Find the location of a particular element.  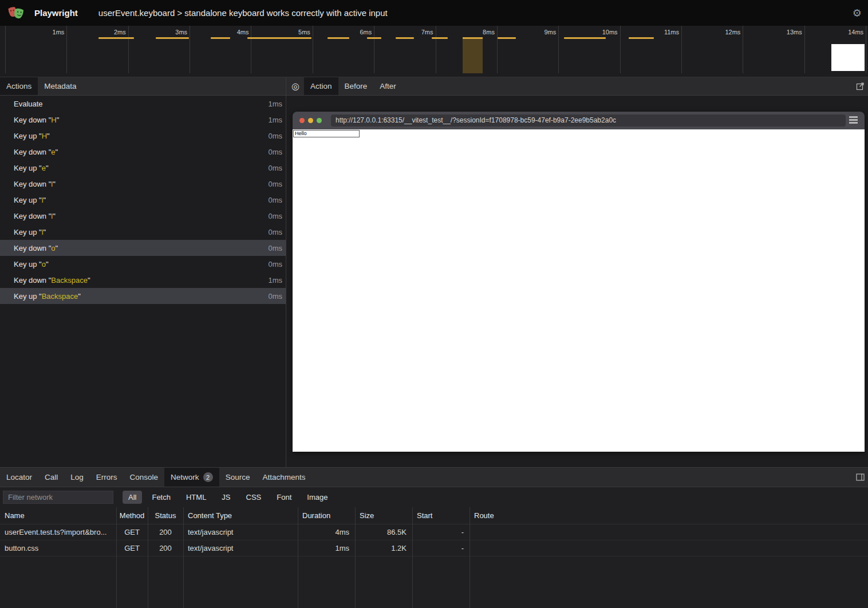

chip-all: All is located at coordinates (132, 497).